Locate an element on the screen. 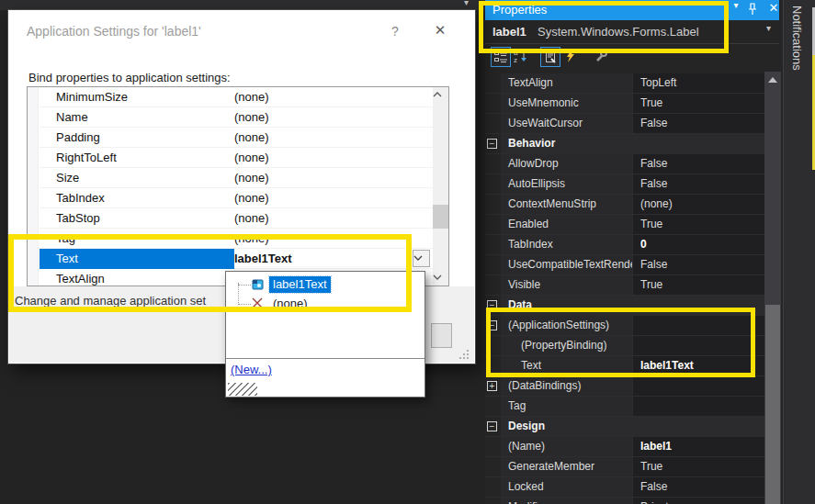 Image resolution: width=815 pixels, height=504 pixels. property-name: Visible is located at coordinates (566, 285).